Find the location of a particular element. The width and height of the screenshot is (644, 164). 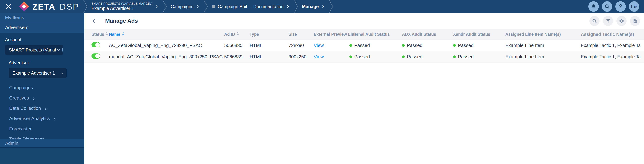

status-cell-toggle is located at coordinates (100, 57).